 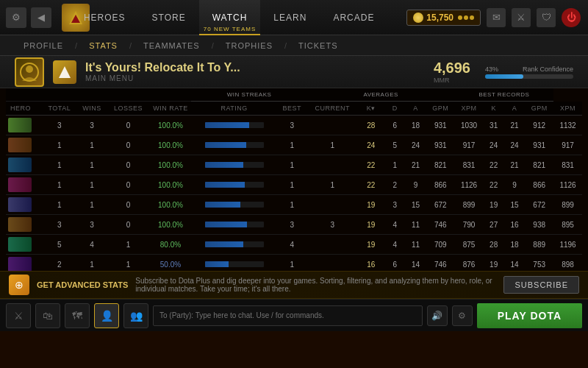 What do you see at coordinates (539, 205) in the screenshot?
I see `best-gpm: 672` at bounding box center [539, 205].